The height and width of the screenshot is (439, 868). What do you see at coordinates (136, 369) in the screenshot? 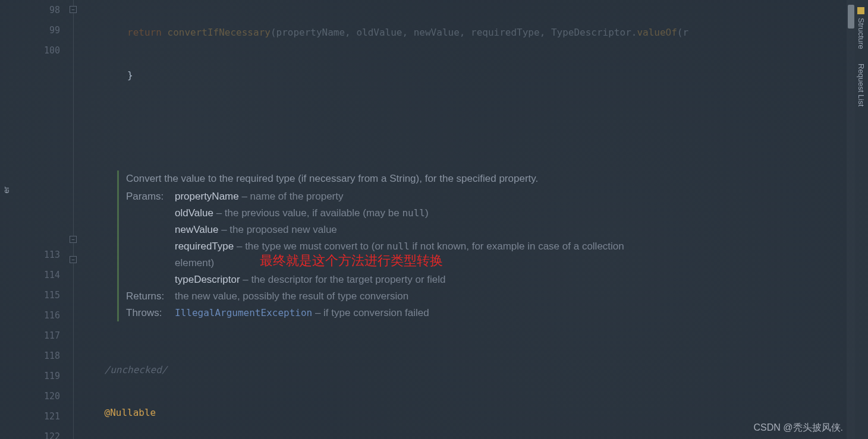
I see `suppressed-warning: /unchecked/` at bounding box center [136, 369].